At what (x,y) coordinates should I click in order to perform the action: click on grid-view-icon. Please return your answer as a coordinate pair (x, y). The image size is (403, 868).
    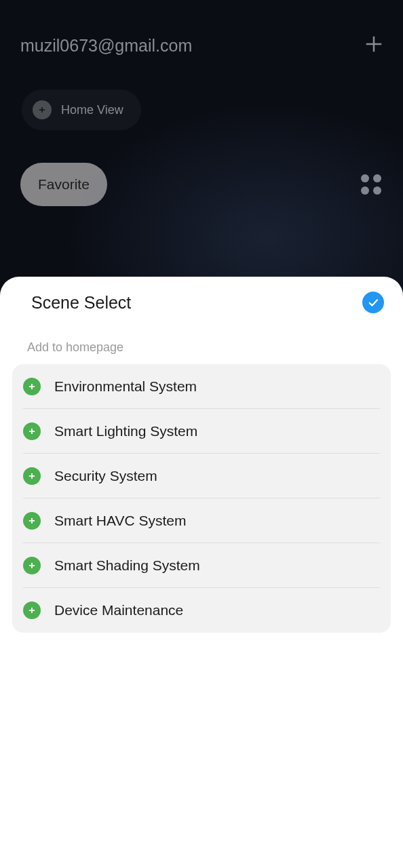
    Looking at the image, I should click on (371, 184).